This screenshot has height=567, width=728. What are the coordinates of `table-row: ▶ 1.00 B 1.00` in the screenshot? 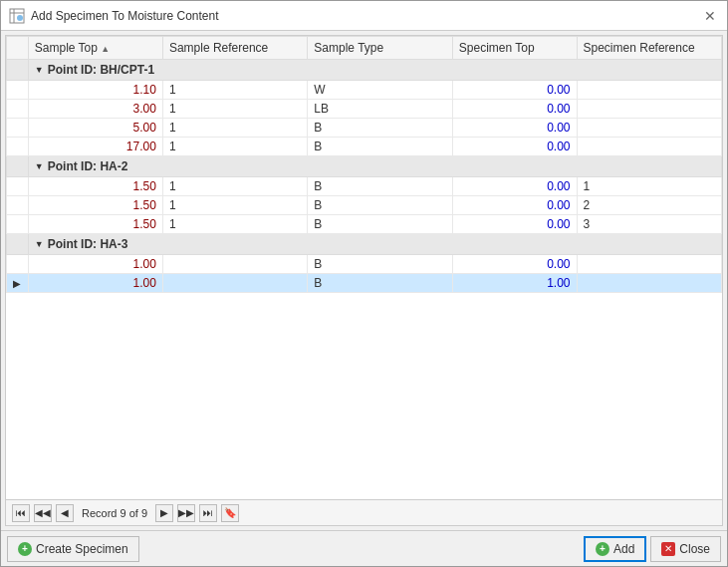 It's located at (364, 283).